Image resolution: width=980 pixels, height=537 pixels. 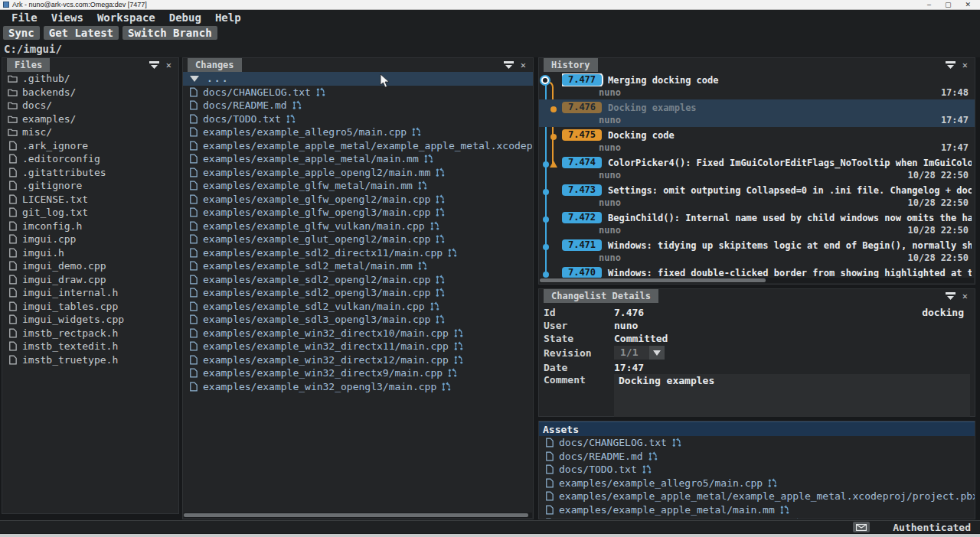 I want to click on file-tree-item: LICENSE.txt, so click(x=90, y=200).